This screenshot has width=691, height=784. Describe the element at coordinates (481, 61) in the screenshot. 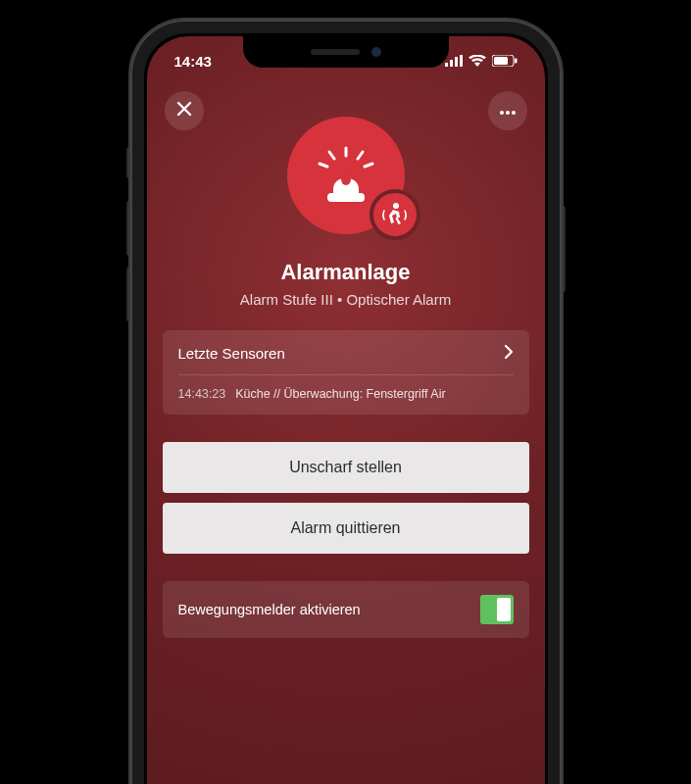

I see `status-icons` at that location.